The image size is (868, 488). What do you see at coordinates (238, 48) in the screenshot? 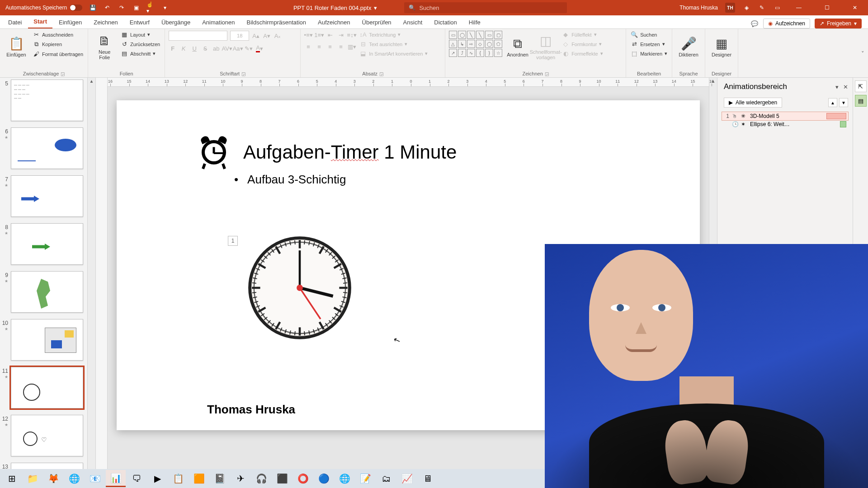
I see `change-case-icon: Aa▾` at bounding box center [238, 48].